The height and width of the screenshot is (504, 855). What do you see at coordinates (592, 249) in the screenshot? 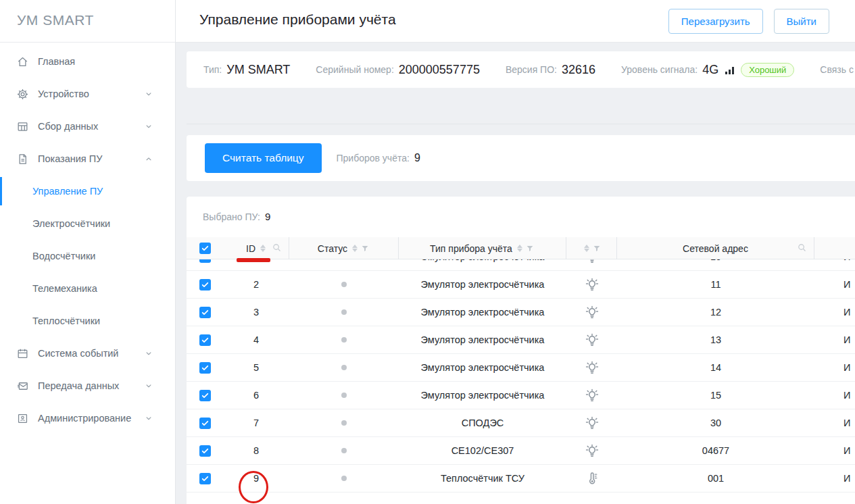
I see `header-icon-column` at bounding box center [592, 249].